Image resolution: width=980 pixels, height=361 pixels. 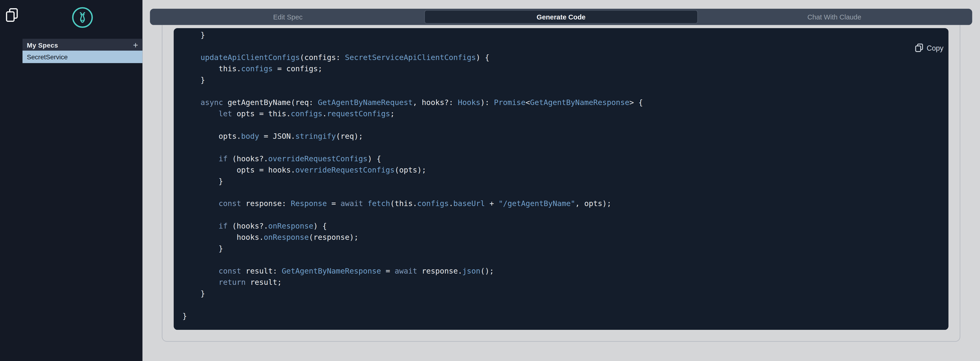 What do you see at coordinates (935, 48) in the screenshot?
I see `copy-label: Copy` at bounding box center [935, 48].